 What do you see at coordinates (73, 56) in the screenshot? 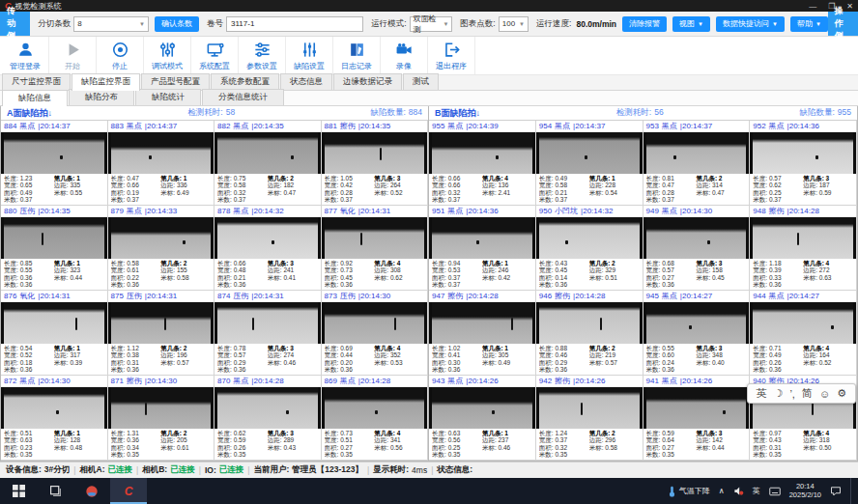
I see `start-button: 开始` at bounding box center [73, 56].